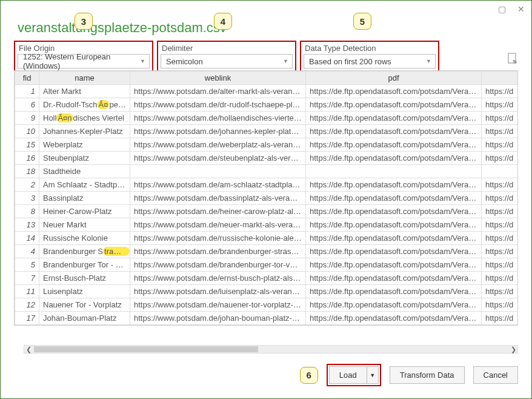 This screenshot has width=532, height=399. Describe the element at coordinates (218, 292) in the screenshot. I see `cell-weblink: https://www.potsdam.de/luisenplatz-als-v…` at that location.